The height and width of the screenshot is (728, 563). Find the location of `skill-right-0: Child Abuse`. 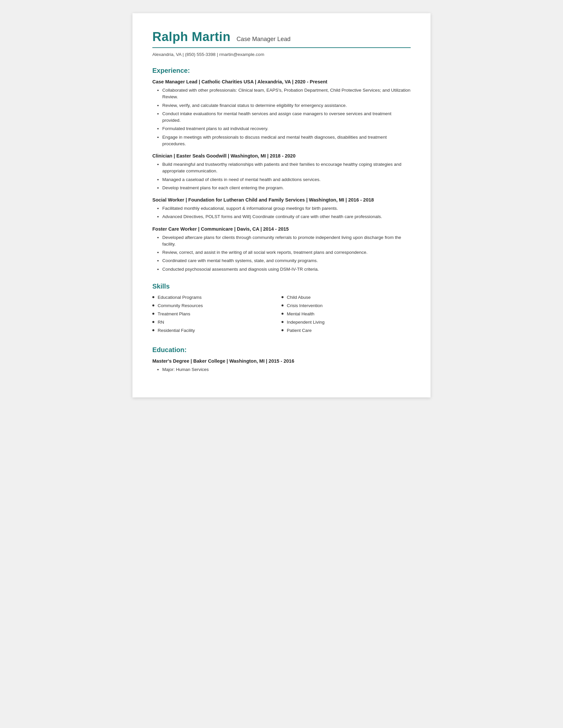

skill-right-0: Child Abuse is located at coordinates (343, 297).